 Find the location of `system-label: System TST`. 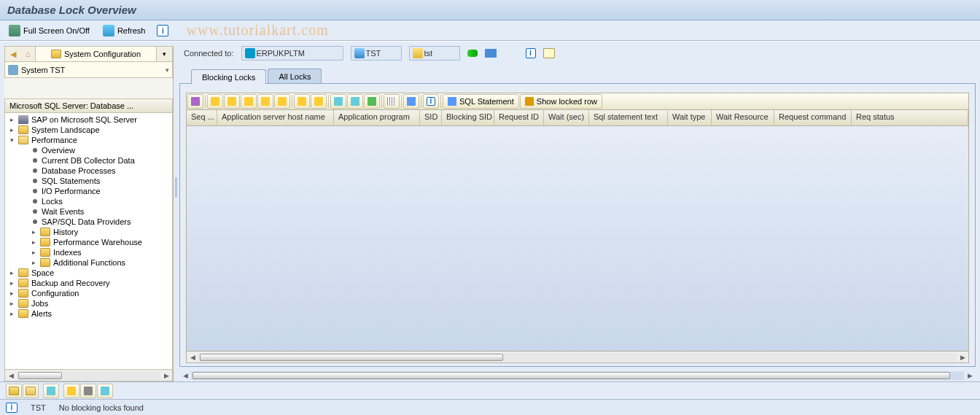

system-label: System TST is located at coordinates (43, 70).